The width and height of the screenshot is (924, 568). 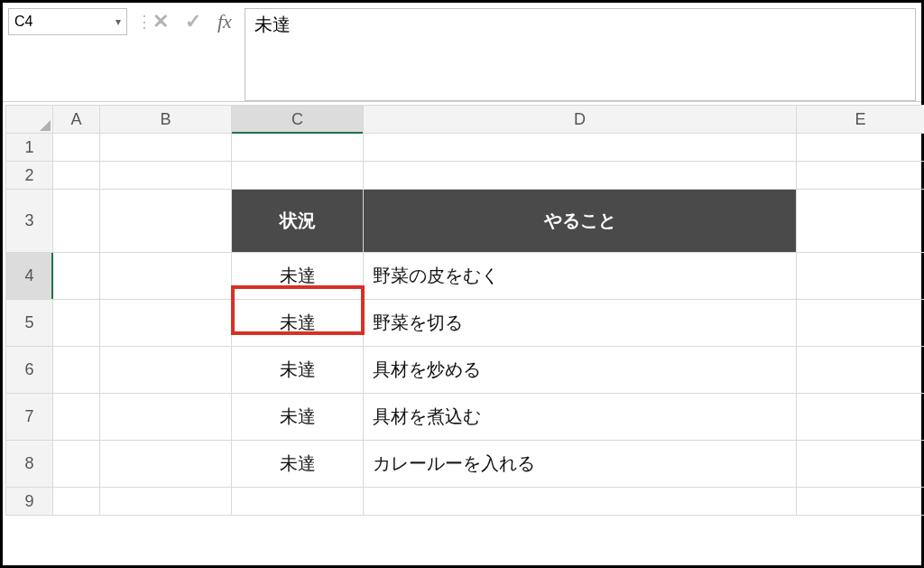 I want to click on row-8: 8 未達 カレールーを入れる, so click(x=466, y=464).